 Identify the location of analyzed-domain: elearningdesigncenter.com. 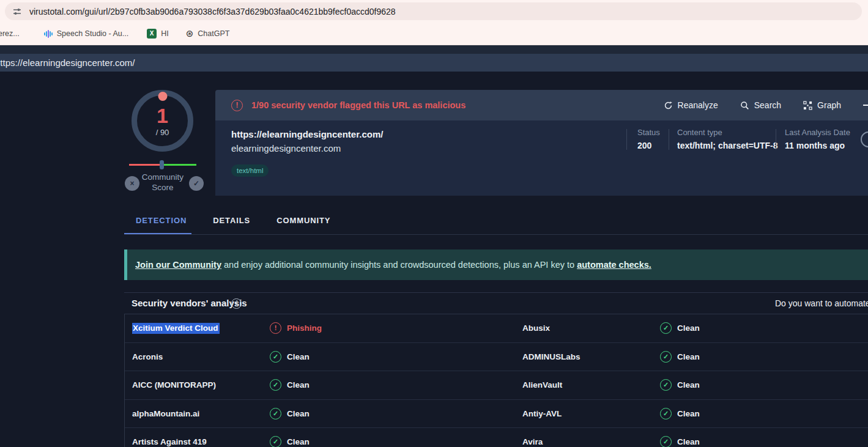
(286, 148).